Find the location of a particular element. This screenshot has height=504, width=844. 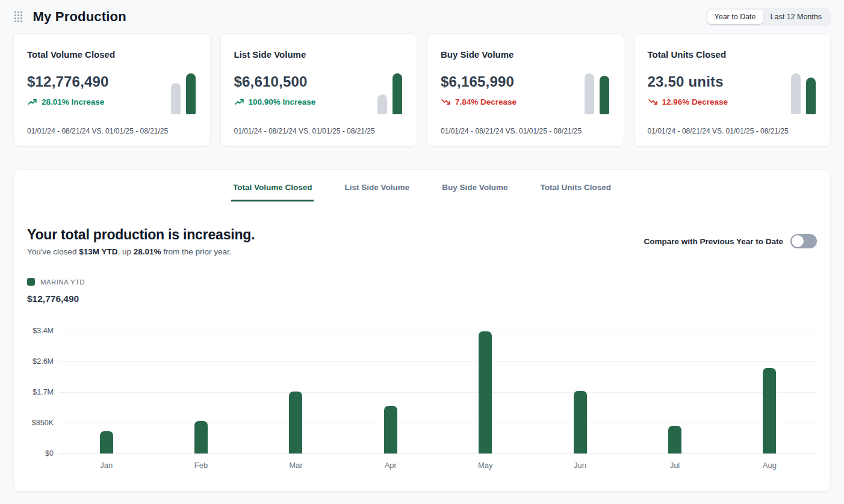

bar-slot-mar: Mar is located at coordinates (296, 392).